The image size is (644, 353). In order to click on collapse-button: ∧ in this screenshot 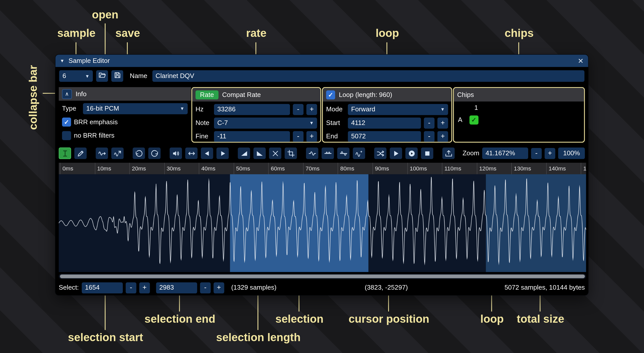, I will do `click(67, 94)`.